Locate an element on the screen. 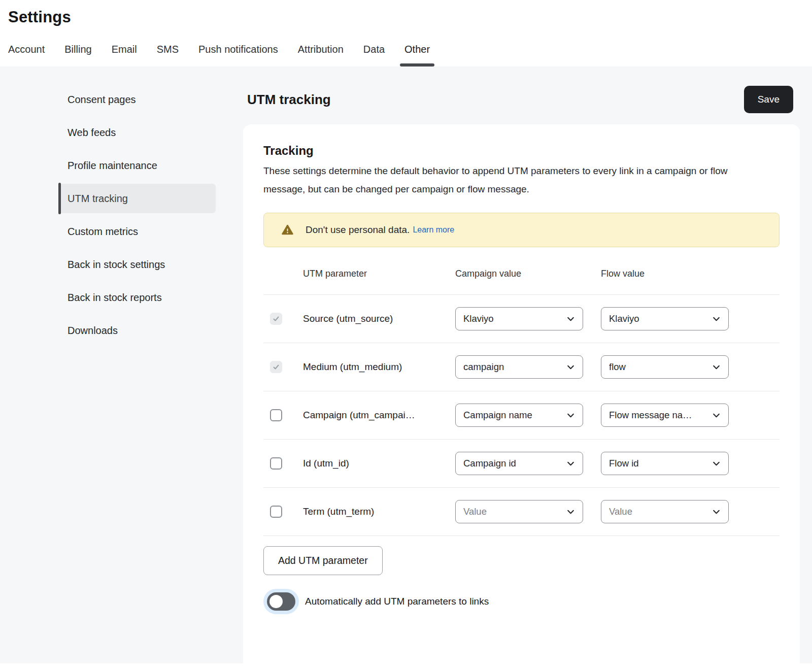  warning-banner: Don't use personal data. Learn more is located at coordinates (522, 230).